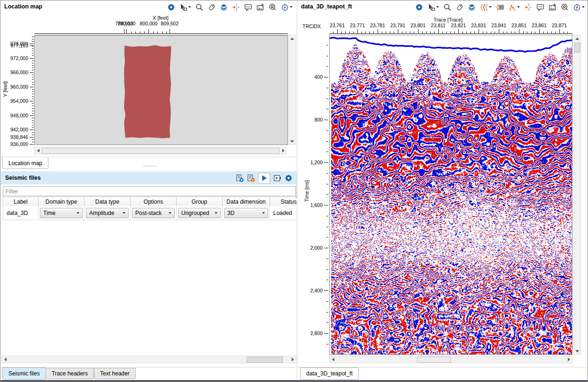 Image resolution: width=588 pixels, height=382 pixels. I want to click on column-header-options: Options, so click(154, 202).